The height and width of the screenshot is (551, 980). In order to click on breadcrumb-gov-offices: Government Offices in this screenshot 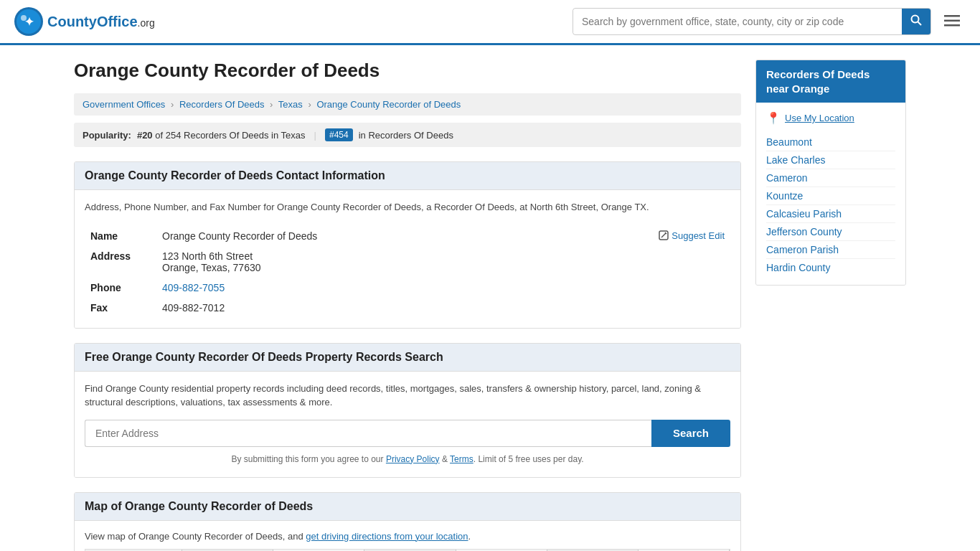, I will do `click(123, 105)`.